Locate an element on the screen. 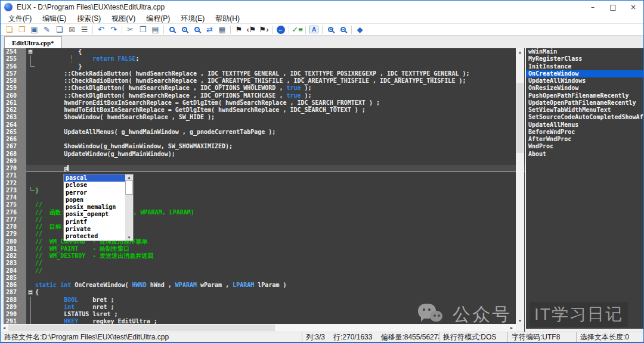 The height and width of the screenshot is (343, 644). save-file-as-button: ✎ is located at coordinates (47, 30).